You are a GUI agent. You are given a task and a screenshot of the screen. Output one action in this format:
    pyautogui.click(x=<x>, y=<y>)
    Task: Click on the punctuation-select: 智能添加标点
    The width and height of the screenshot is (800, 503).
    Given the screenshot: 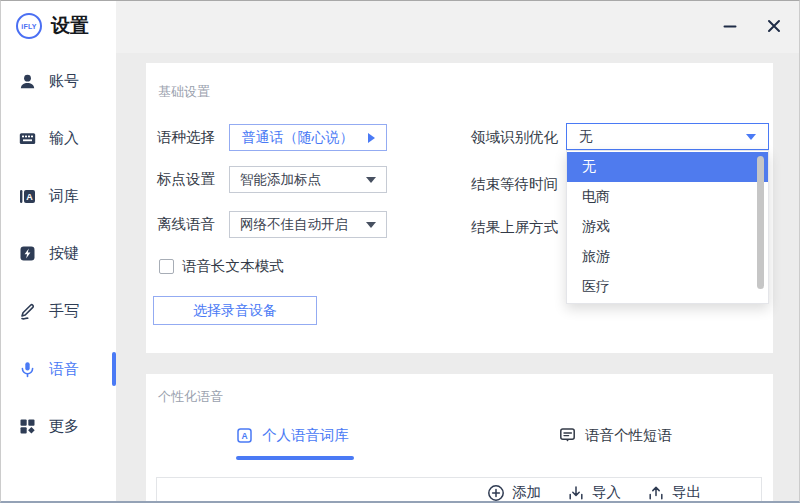 What is the action you would take?
    pyautogui.click(x=308, y=180)
    